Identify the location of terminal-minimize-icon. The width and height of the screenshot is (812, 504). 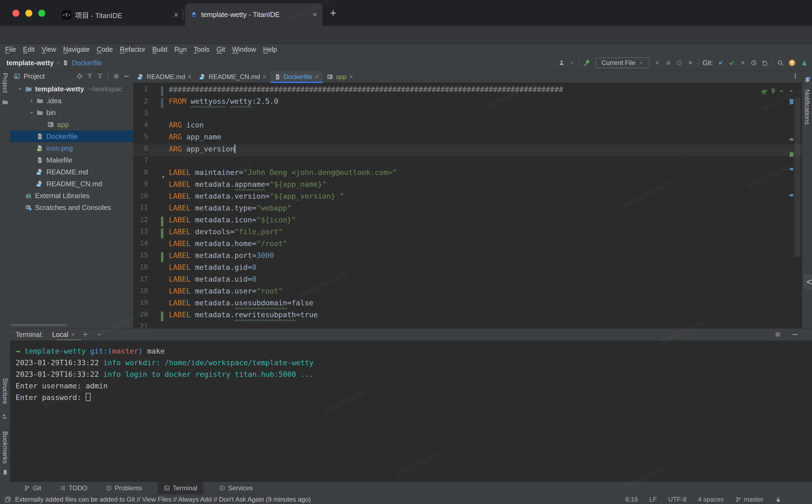
(795, 335).